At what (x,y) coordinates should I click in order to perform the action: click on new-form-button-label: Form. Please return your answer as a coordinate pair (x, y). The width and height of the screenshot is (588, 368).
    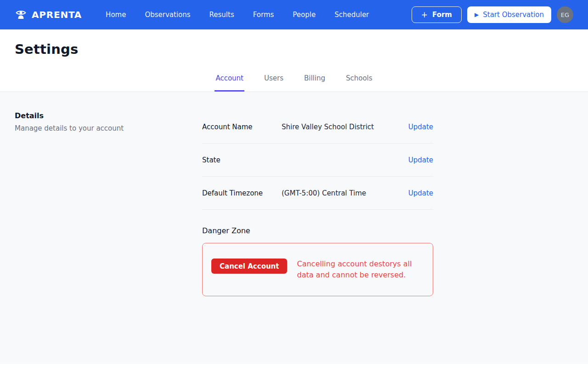
    Looking at the image, I should click on (442, 15).